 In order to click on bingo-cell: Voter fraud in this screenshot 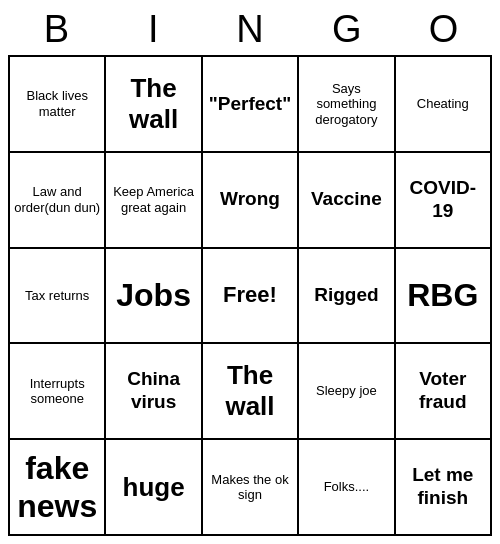, I will do `click(444, 392)`.